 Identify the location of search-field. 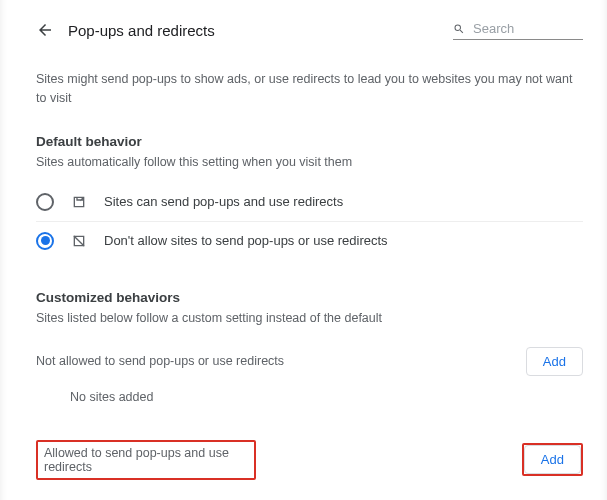
(518, 30).